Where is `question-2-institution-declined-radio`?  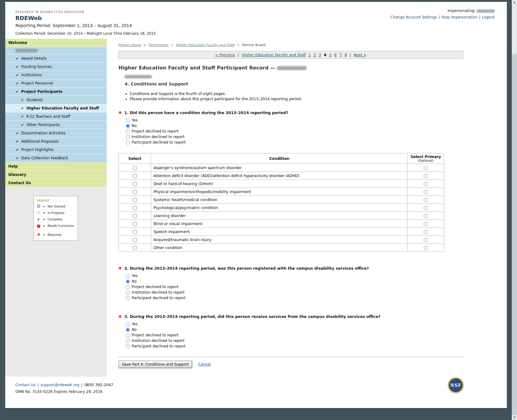 question-2-institution-declined-radio is located at coordinates (128, 293).